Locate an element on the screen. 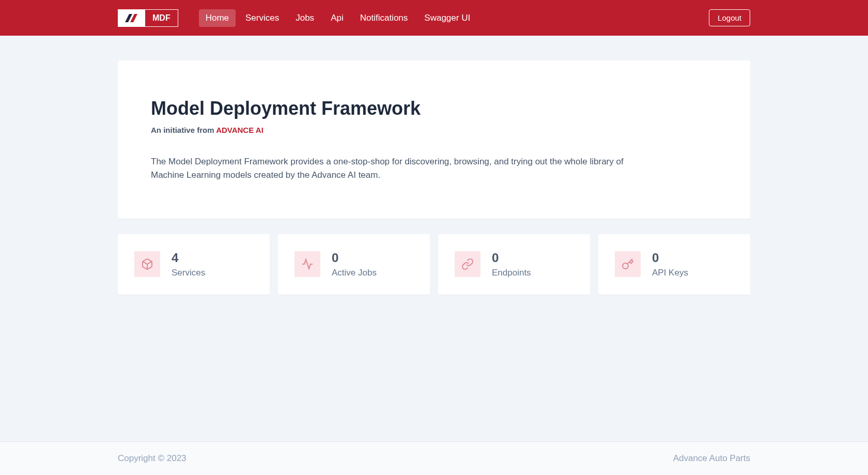  footer-company: Advance Auto Parts is located at coordinates (712, 458).